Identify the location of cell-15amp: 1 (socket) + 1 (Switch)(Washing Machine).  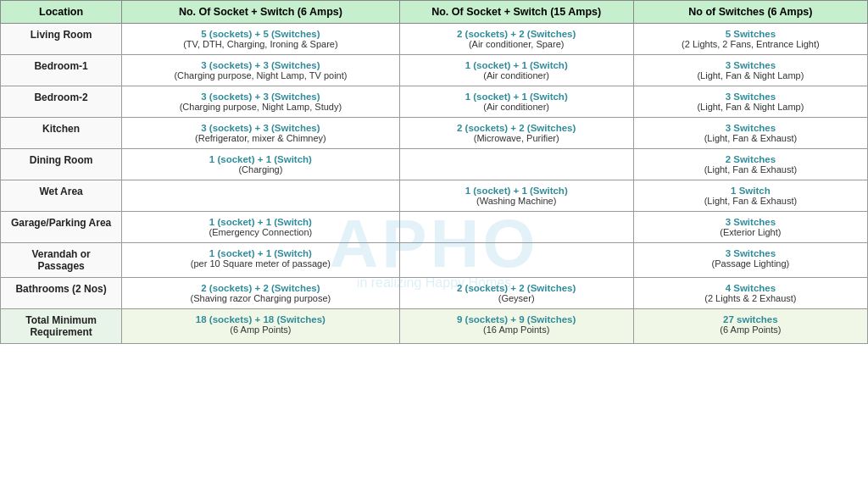
(516, 197).